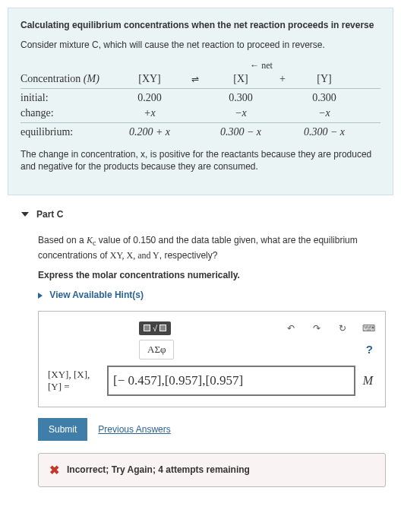 This screenshot has width=401, height=532. What do you see at coordinates (212, 470) in the screenshot?
I see `feedback-banner: ✖ Incorrect; Try Again; 4 attempts remai…` at bounding box center [212, 470].